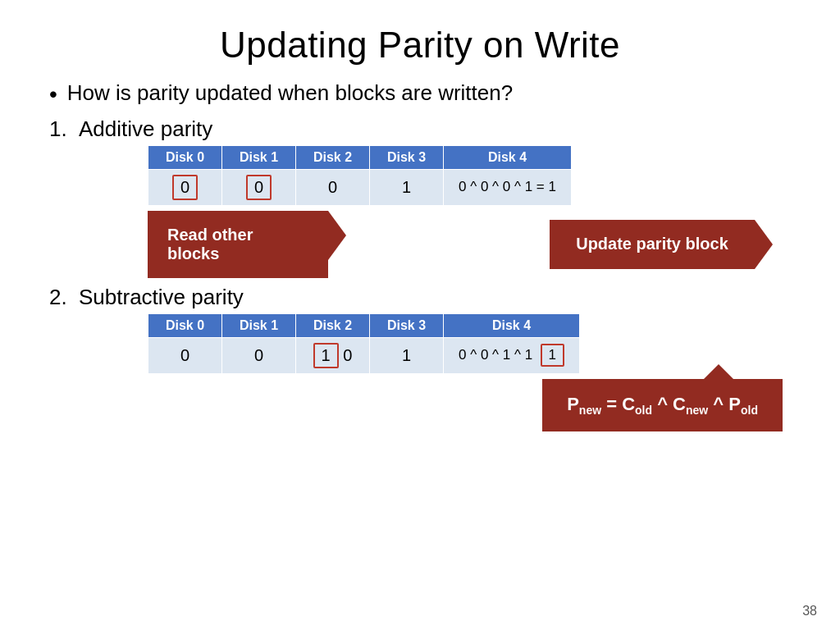  What do you see at coordinates (185, 355) in the screenshot?
I see `table2-cell-disk0: 0` at bounding box center [185, 355].